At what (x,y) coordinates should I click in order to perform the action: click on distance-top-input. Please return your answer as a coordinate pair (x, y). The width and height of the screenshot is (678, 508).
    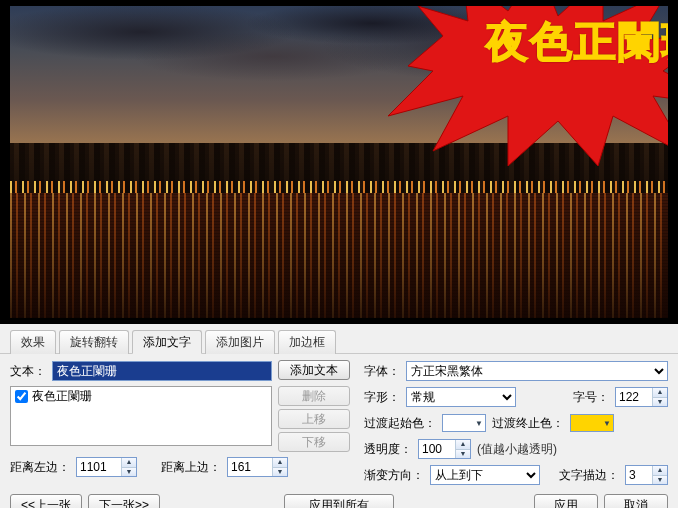
    Looking at the image, I should click on (250, 467).